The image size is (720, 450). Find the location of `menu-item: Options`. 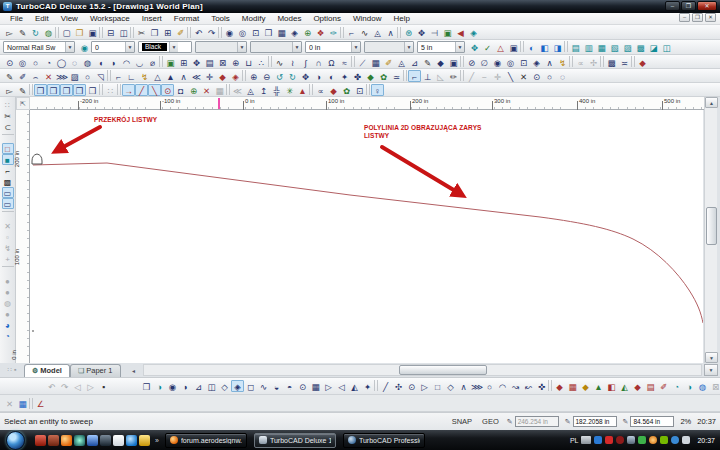

menu-item: Options is located at coordinates (327, 18).